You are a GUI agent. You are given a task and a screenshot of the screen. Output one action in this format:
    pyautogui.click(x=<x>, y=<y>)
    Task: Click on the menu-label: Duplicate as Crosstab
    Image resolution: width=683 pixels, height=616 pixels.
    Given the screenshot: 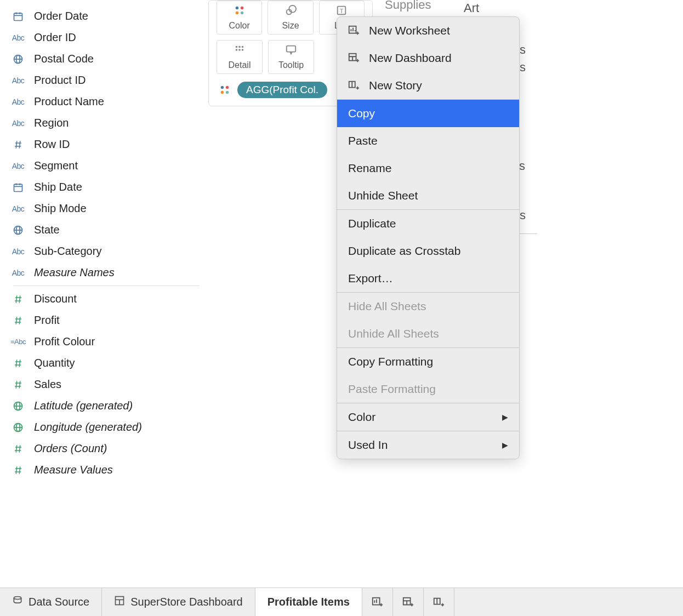 What is the action you would take?
    pyautogui.click(x=405, y=251)
    